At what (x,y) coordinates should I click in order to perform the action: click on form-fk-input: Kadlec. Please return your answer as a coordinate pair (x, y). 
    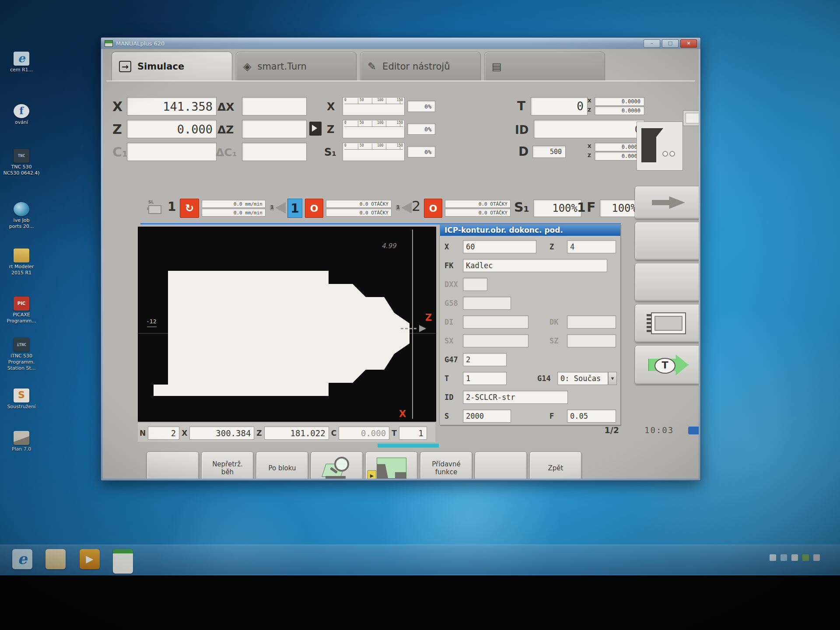
    Looking at the image, I should click on (535, 266).